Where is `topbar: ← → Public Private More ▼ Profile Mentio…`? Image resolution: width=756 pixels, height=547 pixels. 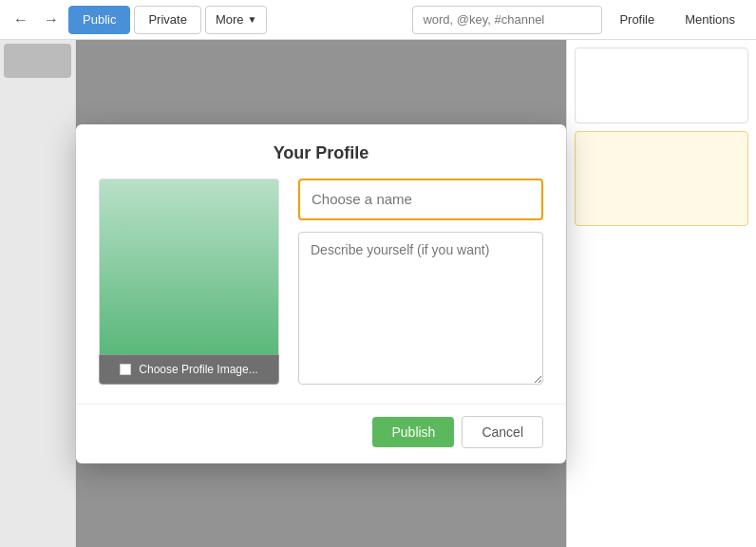
topbar: ← → Public Private More ▼ Profile Mentio… is located at coordinates (378, 20).